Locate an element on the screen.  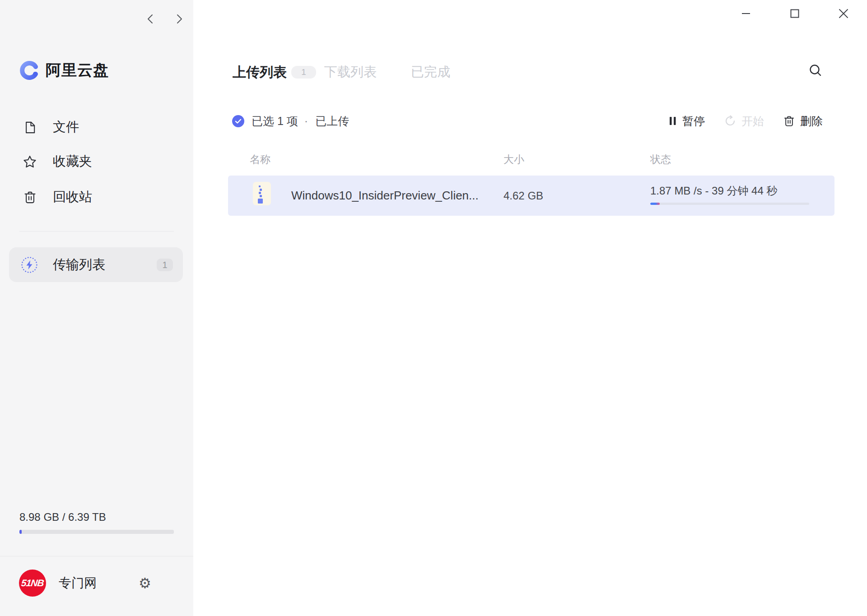
transfer-count-badge: 1 is located at coordinates (165, 265).